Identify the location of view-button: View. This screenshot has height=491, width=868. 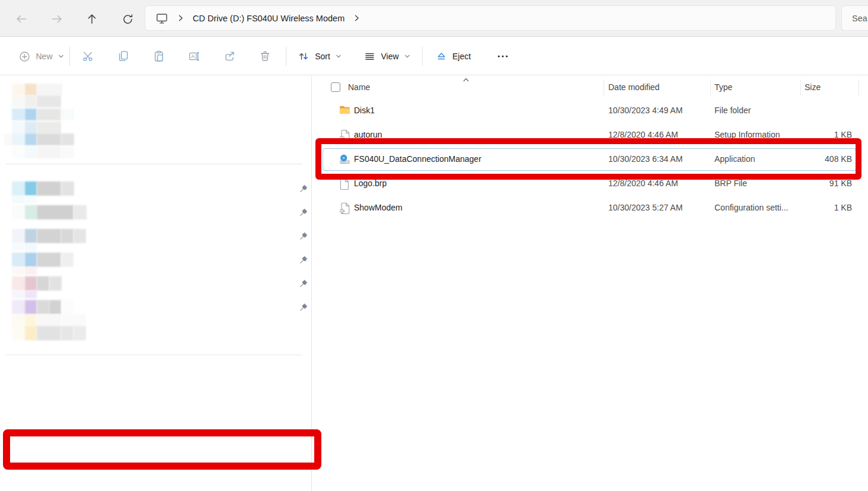
(387, 56).